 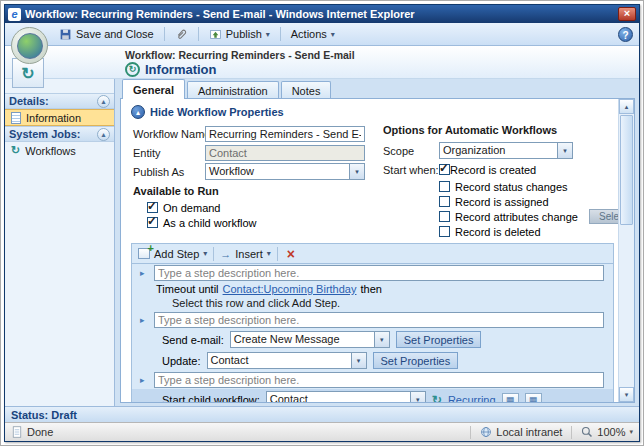 What do you see at coordinates (251, 134) in the screenshot?
I see `workflow-name-row: Workflow Name*` at bounding box center [251, 134].